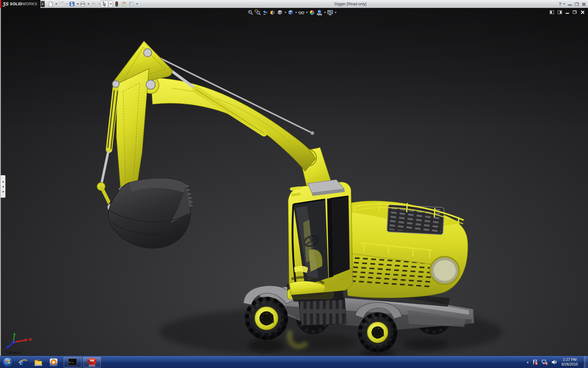  What do you see at coordinates (560, 4) in the screenshot?
I see `help-button: ?` at bounding box center [560, 4].